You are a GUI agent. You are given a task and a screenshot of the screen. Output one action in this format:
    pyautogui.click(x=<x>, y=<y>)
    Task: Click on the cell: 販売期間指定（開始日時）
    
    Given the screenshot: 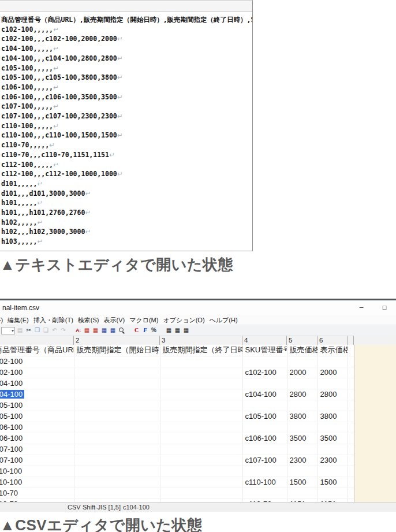 What is the action you would take?
    pyautogui.click(x=117, y=350)
    